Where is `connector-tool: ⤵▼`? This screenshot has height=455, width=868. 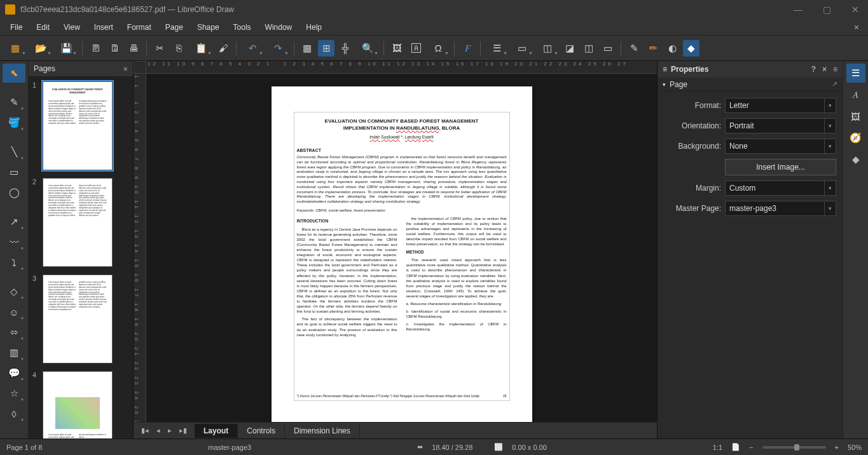 connector-tool: ⤵▼ is located at coordinates (14, 262).